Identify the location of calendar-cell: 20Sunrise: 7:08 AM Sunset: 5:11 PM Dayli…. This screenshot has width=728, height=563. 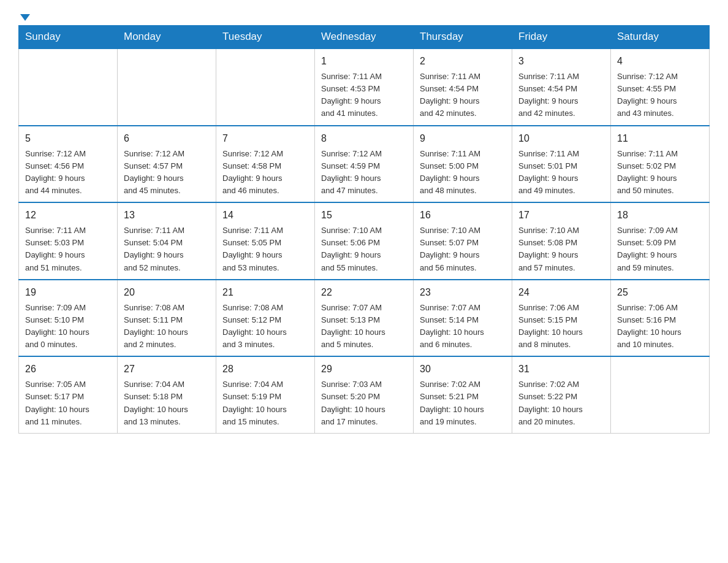
(167, 318).